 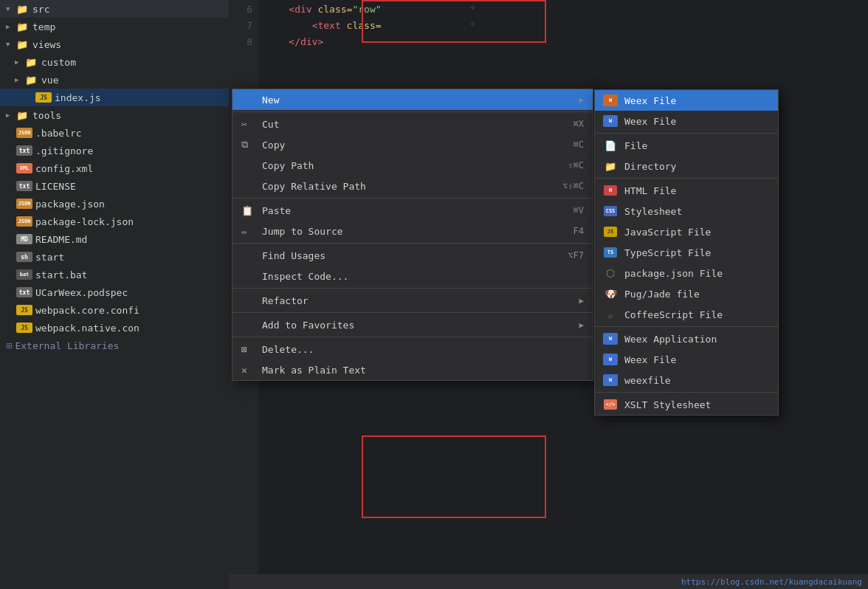 I want to click on menu-item-cut: ✂ Cut ⌘X, so click(x=413, y=124).